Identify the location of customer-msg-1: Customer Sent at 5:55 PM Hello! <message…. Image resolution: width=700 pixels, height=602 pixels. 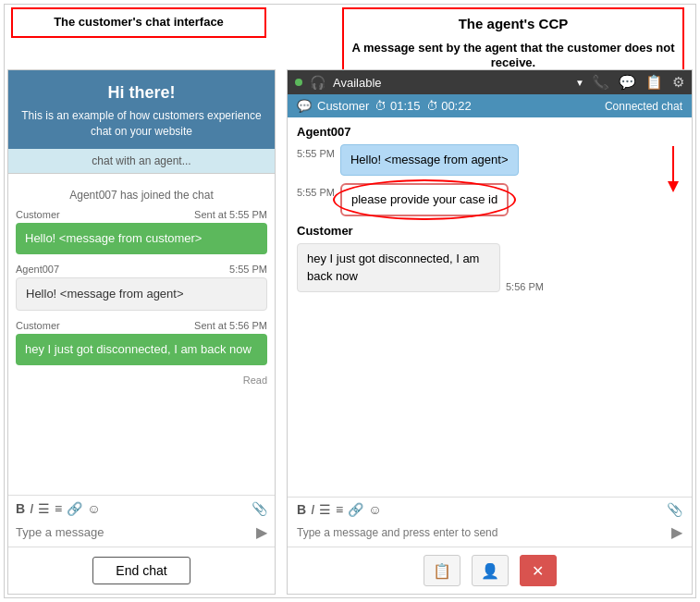
(141, 231).